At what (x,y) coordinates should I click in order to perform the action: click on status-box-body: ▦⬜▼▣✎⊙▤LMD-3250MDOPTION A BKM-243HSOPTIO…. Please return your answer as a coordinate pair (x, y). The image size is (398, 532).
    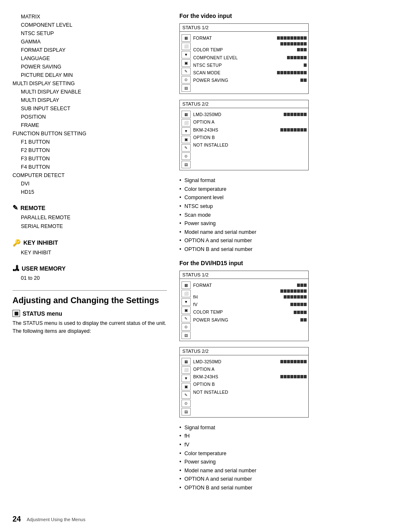
    Looking at the image, I should click on (244, 386).